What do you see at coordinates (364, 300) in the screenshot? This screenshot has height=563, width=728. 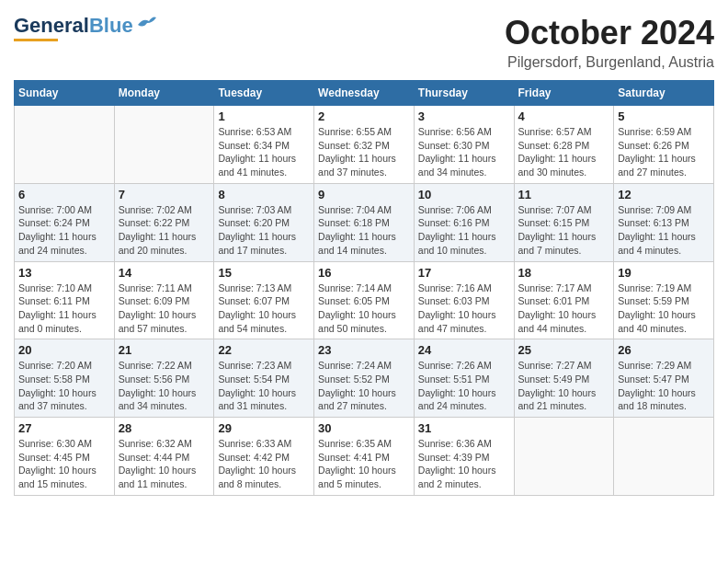 I see `calendar-week-row: 13Sunrise: 7:10 AM Sunset: 6:11 PM Dayli…` at bounding box center [364, 300].